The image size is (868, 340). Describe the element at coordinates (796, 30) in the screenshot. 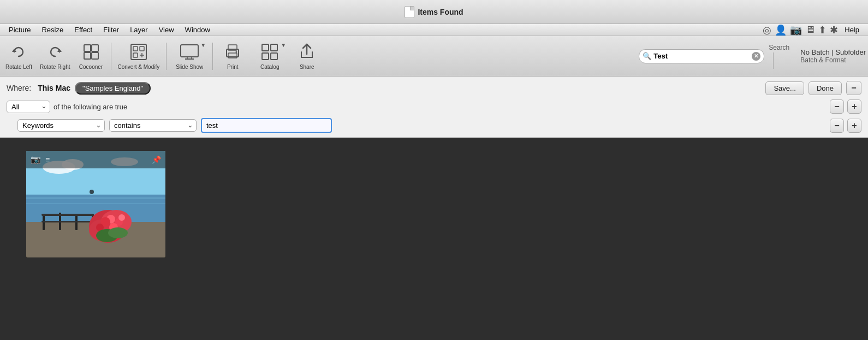

I see `camera-icon2: 📷` at that location.